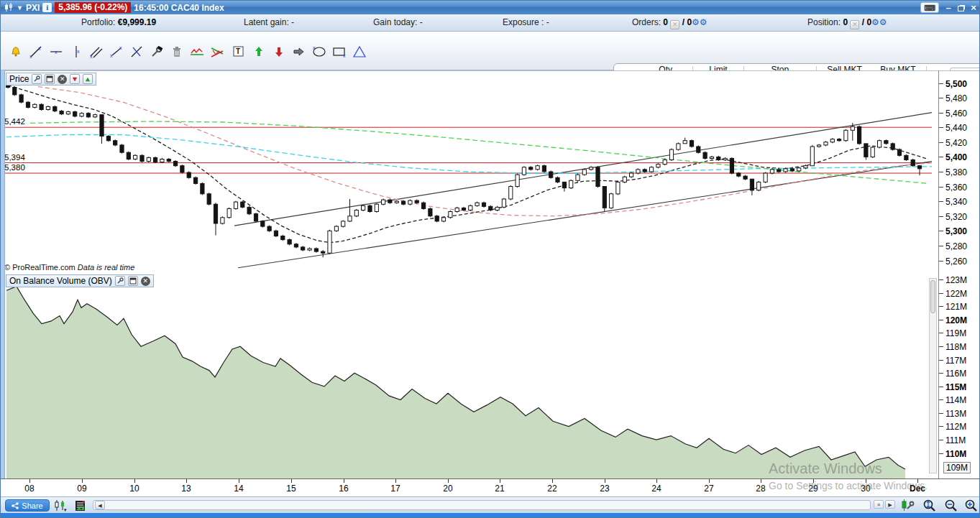 Image resolution: width=980 pixels, height=518 pixels. I want to click on close-position-icon: ✕, so click(854, 24).